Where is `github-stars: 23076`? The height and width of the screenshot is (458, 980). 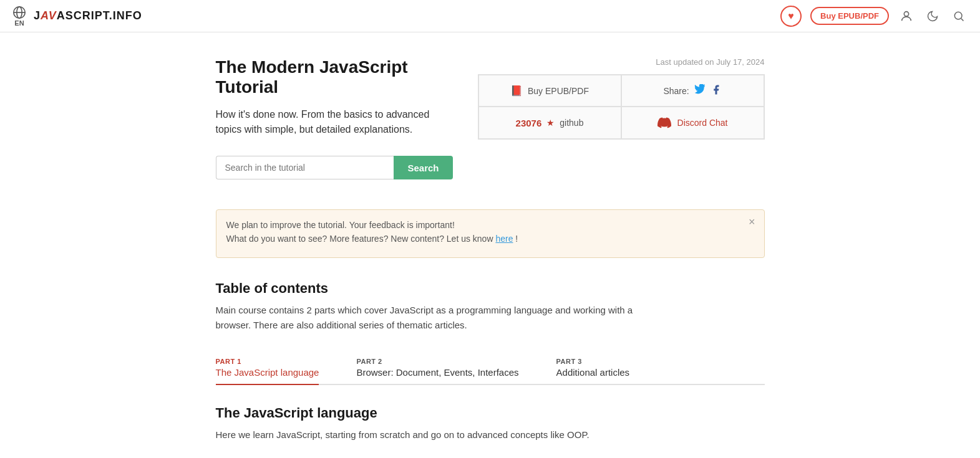
github-stars: 23076 is located at coordinates (529, 123).